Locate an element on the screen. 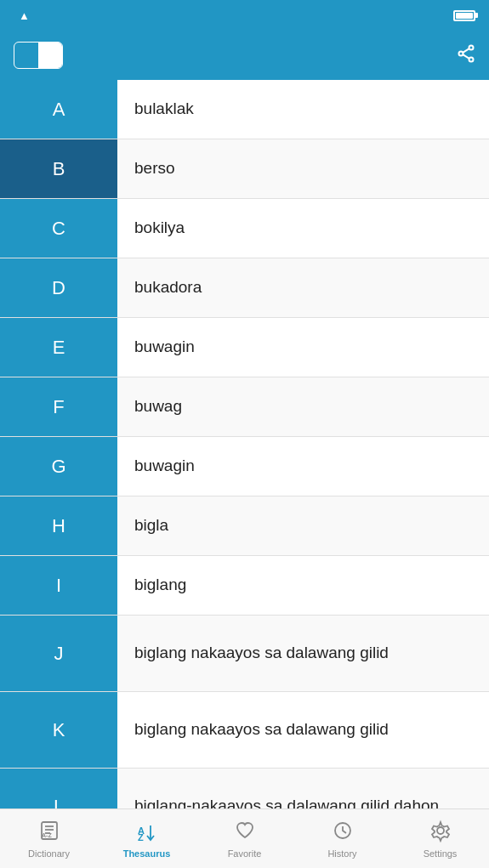 The height and width of the screenshot is (868, 489). thesaurus-icon: AZ is located at coordinates (147, 832).